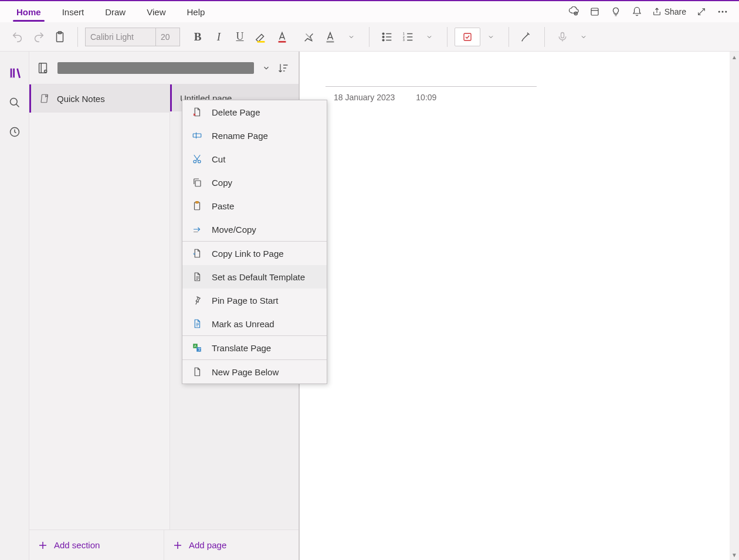 This screenshot has width=739, height=560. I want to click on more-icon, so click(723, 12).